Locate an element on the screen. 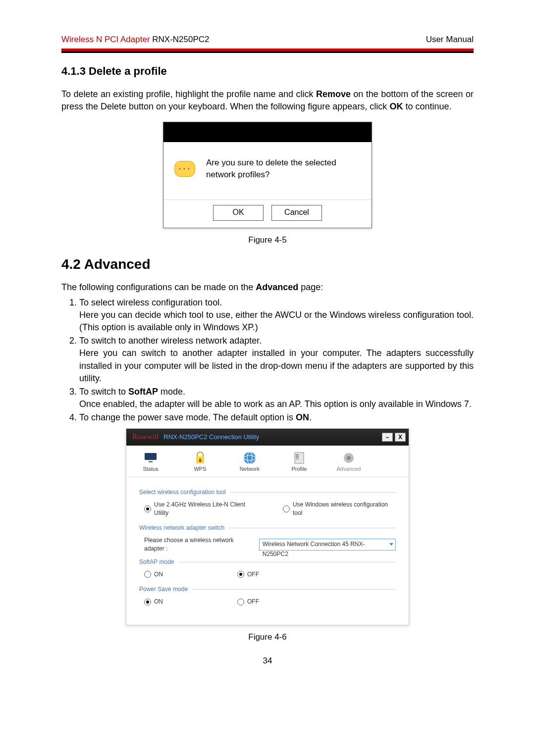 This screenshot has width=535, height=756. bold-remove: Remove is located at coordinates (333, 94).